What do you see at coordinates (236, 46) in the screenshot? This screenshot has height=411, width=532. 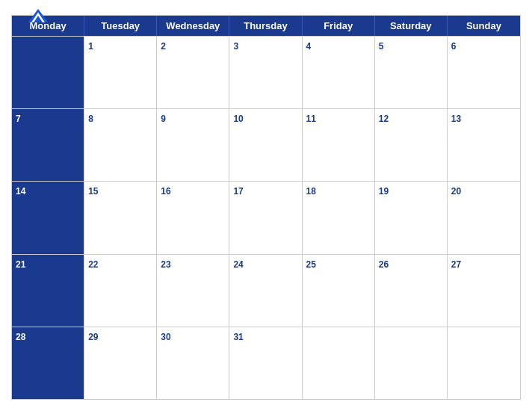 I see `day-number: 3` at bounding box center [236, 46].